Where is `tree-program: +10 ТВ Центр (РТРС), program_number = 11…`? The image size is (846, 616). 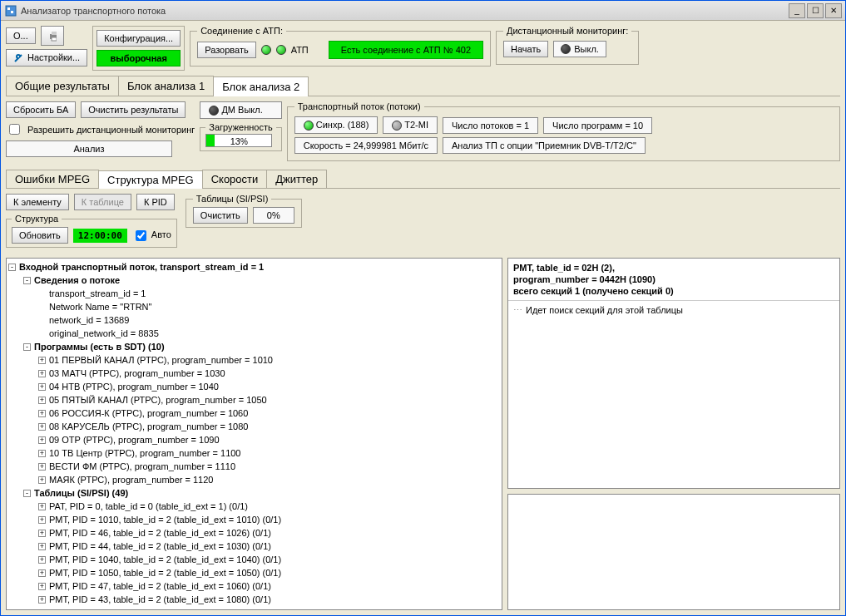 tree-program: +10 ТВ Центр (РТРС), program_number = 11… is located at coordinates (255, 453).